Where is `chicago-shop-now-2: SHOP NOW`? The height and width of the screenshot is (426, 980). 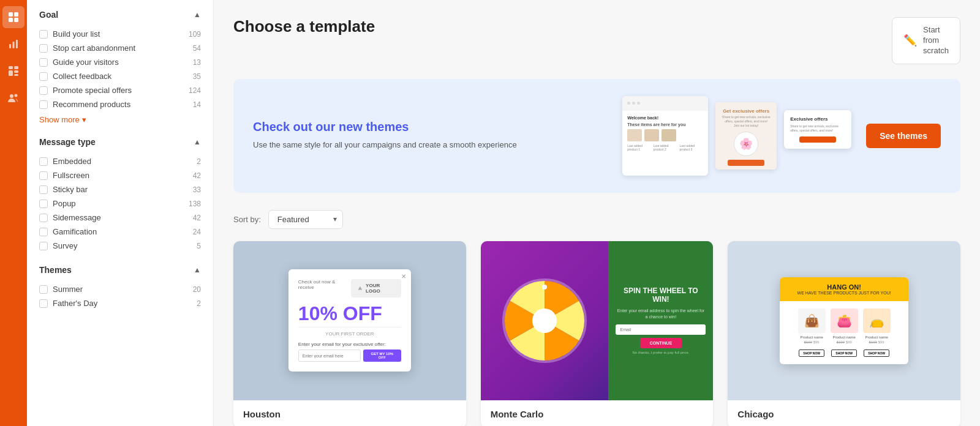 chicago-shop-now-2: SHOP NOW is located at coordinates (844, 353).